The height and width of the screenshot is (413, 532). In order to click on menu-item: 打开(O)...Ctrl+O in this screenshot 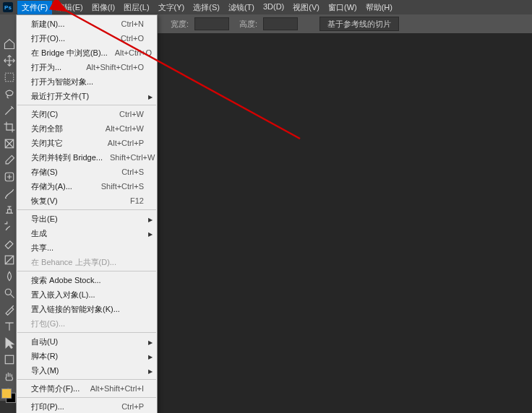, I will do `click(87, 38)`.